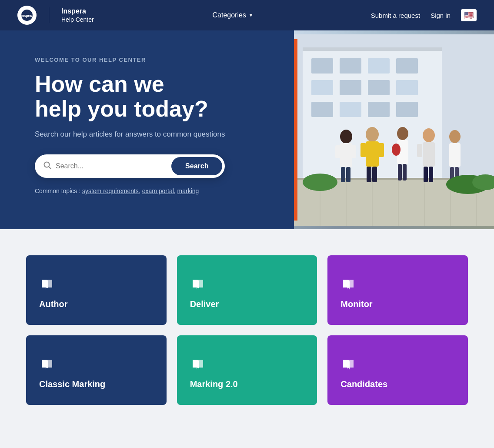 The image size is (494, 448). Describe the element at coordinates (130, 125) in the screenshot. I see `hero-content: WELCOME TO OUR HELP CENTER How can we he…` at that location.